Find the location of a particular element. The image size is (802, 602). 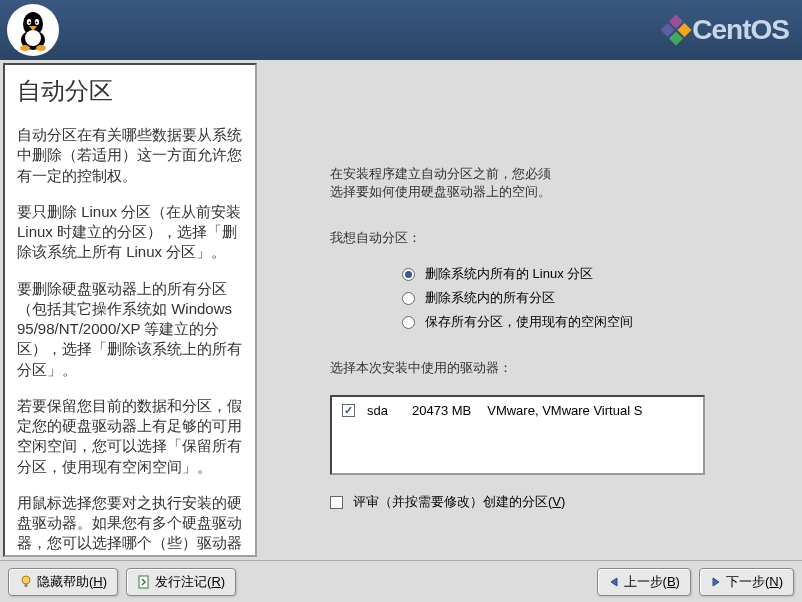

review-label: 评审（并按需要修改）创建的分区(V) is located at coordinates (459, 502).